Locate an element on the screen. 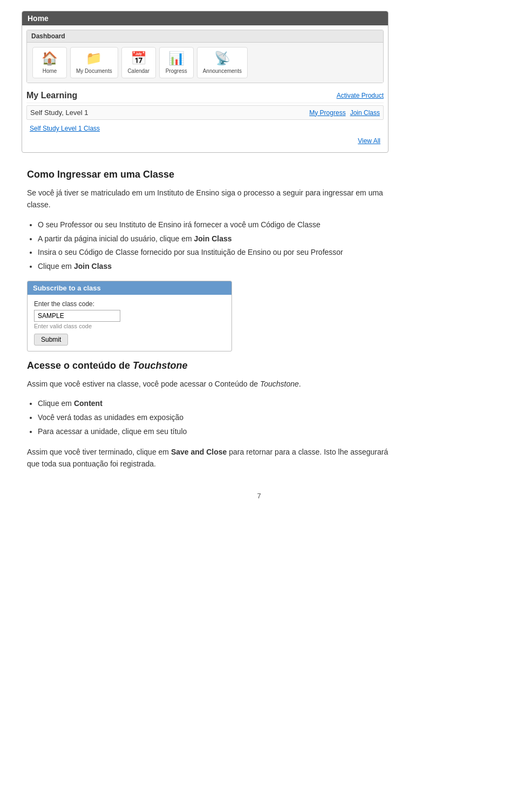  bullet-1-item-1: A partir da página inicial do usuário, c… is located at coordinates (216, 239).